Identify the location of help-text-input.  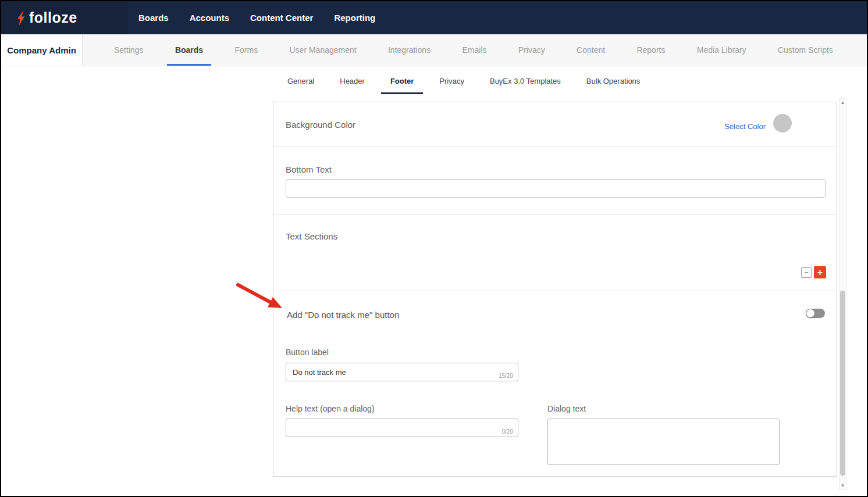
(402, 428).